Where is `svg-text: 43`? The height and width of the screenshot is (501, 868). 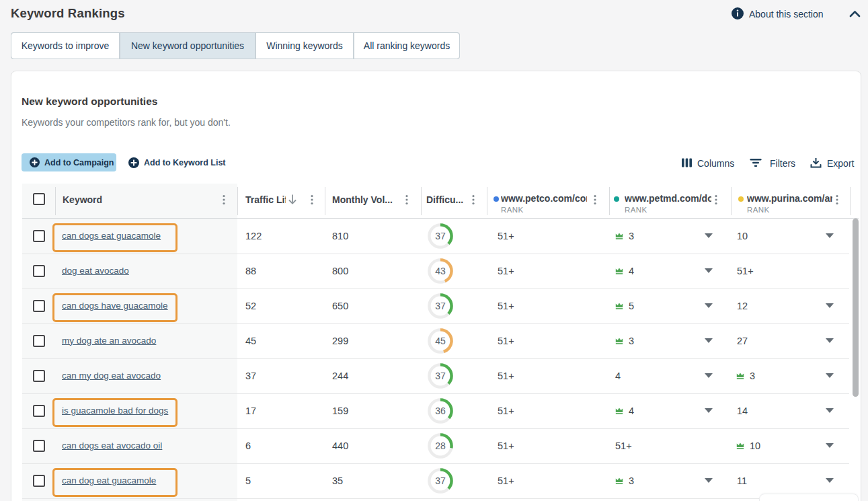 svg-text: 43 is located at coordinates (440, 271).